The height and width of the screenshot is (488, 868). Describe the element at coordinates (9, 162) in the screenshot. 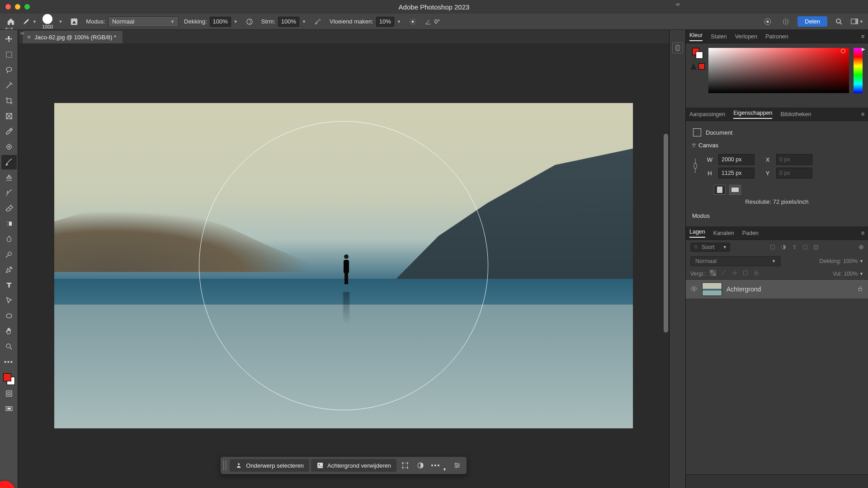

I see `brush-tool` at that location.